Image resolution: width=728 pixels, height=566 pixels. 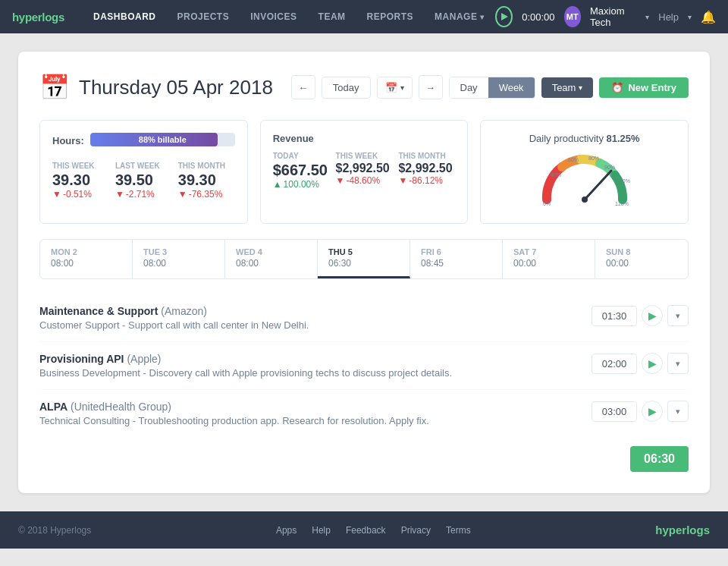 I want to click on entry-title: Maintenance & Support (Amazon), so click(x=315, y=311).